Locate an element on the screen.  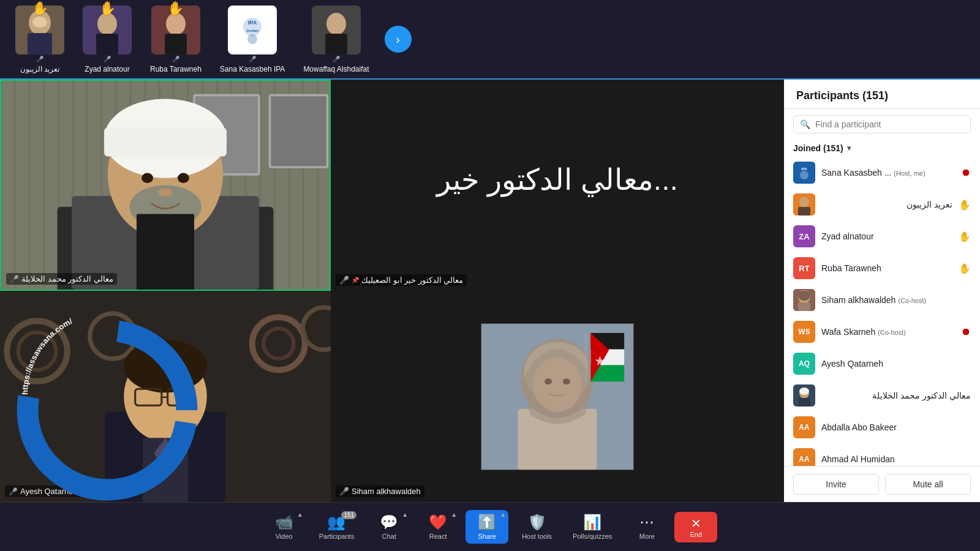
video-icon: 📹 is located at coordinates (284, 522).